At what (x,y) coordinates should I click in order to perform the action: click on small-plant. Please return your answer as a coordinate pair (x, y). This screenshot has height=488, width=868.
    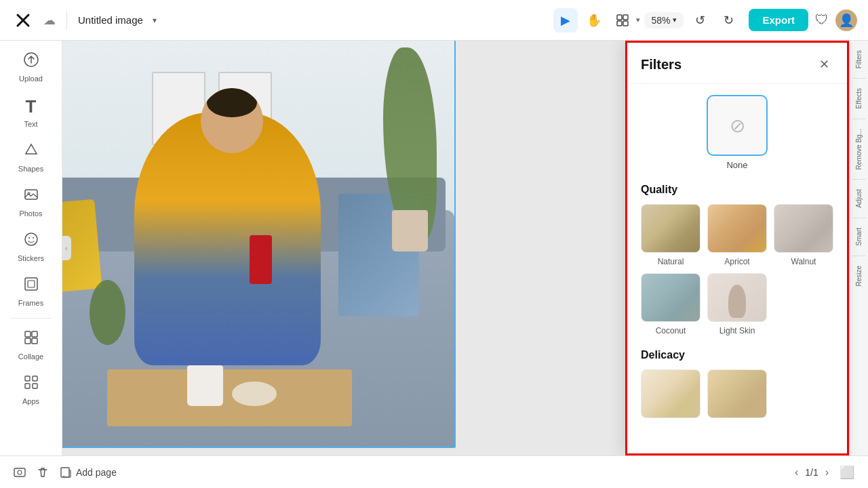
    Looking at the image, I should click on (107, 312).